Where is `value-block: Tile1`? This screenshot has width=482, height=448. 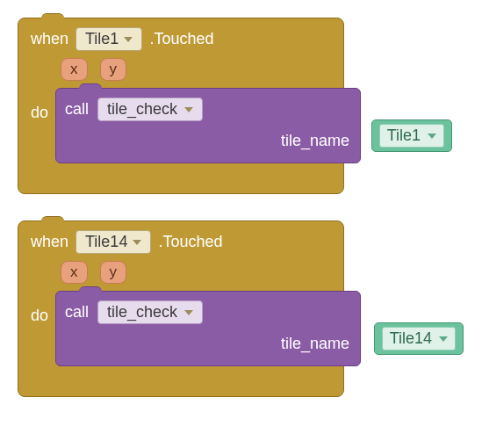 value-block: Tile1 is located at coordinates (412, 135).